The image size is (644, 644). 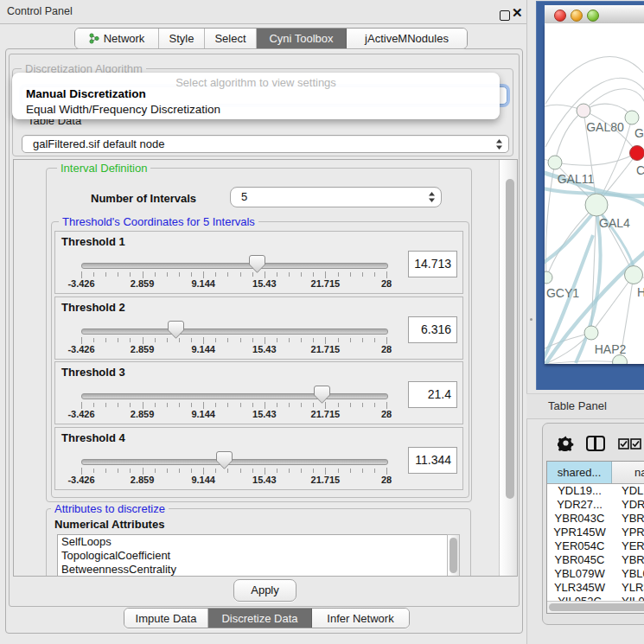 What do you see at coordinates (432, 330) in the screenshot?
I see `threshold-value-field: 6.316` at bounding box center [432, 330].